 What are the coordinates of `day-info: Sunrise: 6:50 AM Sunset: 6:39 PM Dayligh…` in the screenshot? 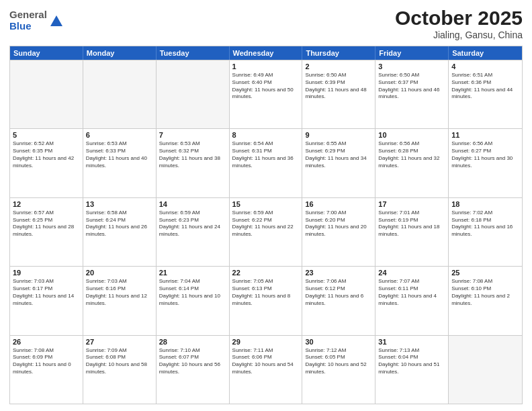 It's located at (339, 86).